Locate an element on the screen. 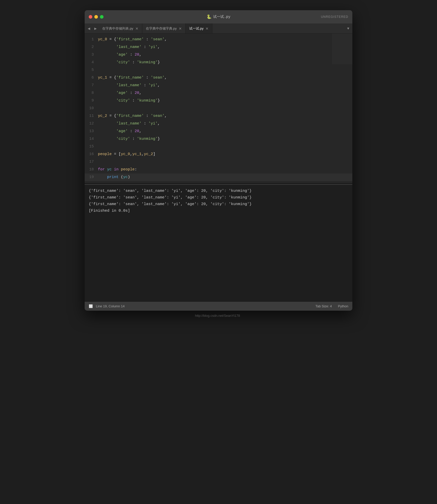 The image size is (437, 504). tabbar-dropdown: ▼ is located at coordinates (348, 29).